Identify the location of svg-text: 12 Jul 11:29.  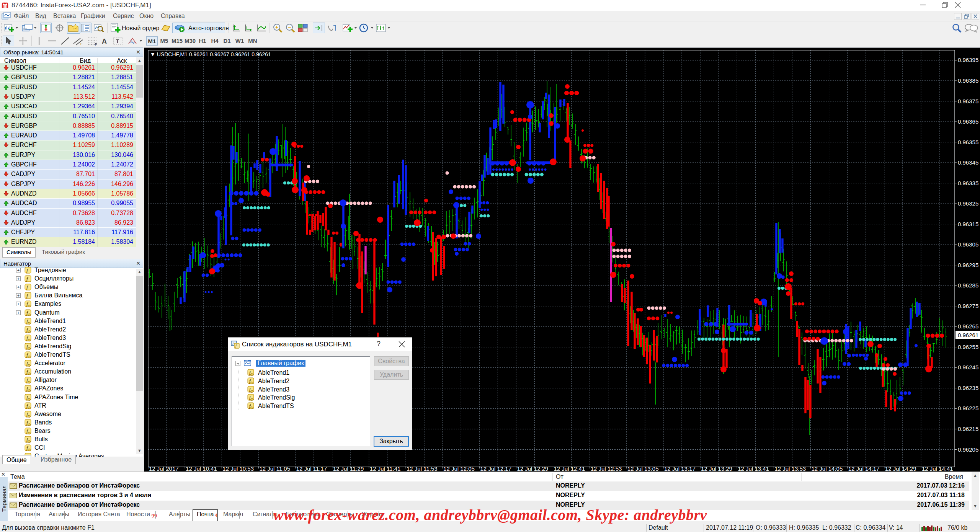
(348, 468).